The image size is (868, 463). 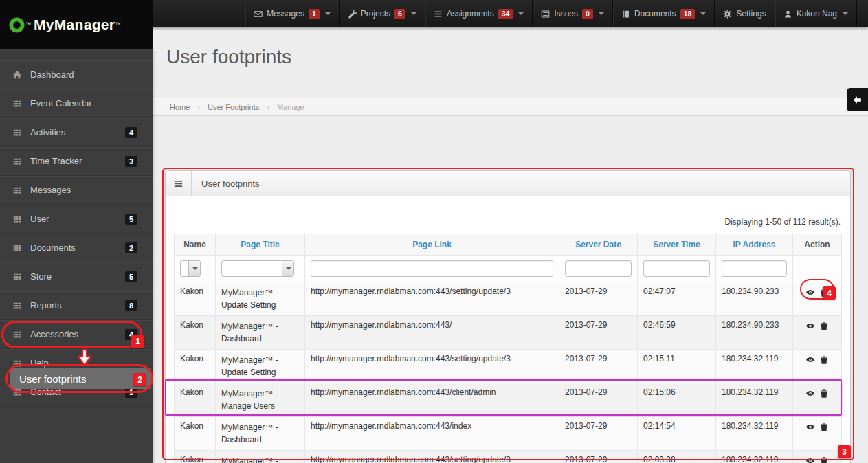 I want to click on sidebar-item-dashboard: Dashboard, so click(x=76, y=75).